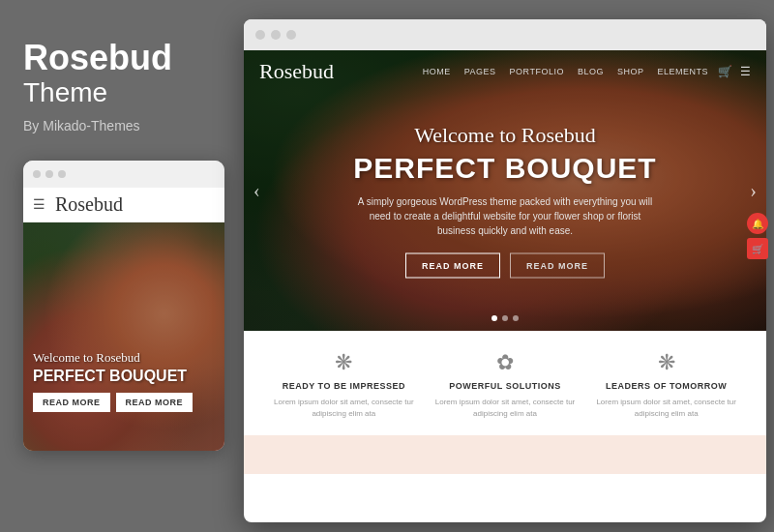 This screenshot has width=774, height=532. I want to click on mobile-hero-overlay, so click(124, 337).